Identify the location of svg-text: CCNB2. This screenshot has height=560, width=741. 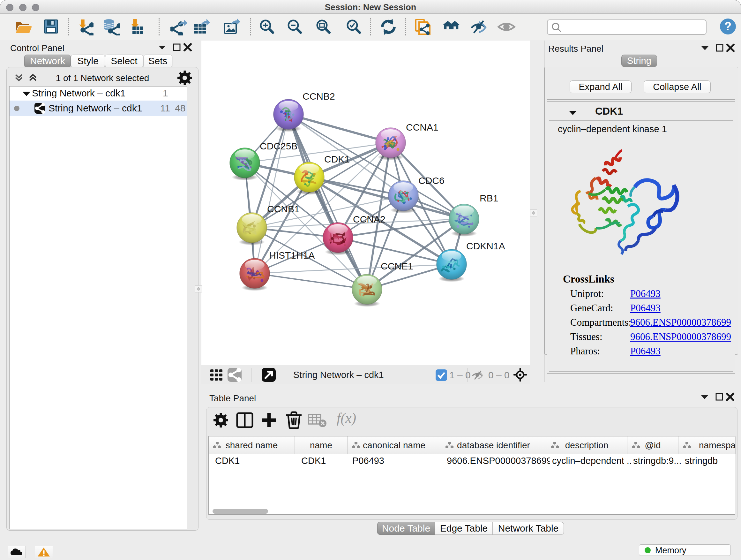
(319, 97).